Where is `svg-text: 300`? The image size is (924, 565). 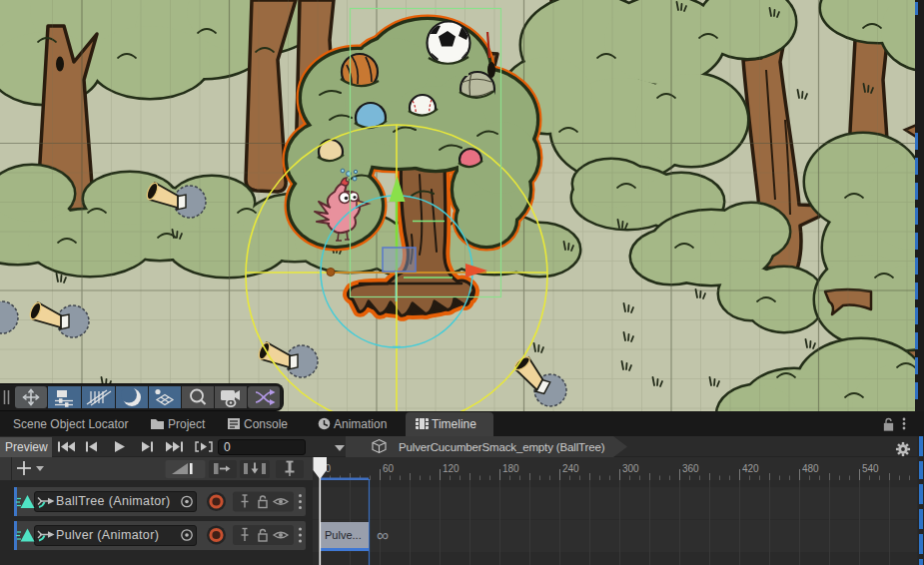 svg-text: 300 is located at coordinates (631, 469).